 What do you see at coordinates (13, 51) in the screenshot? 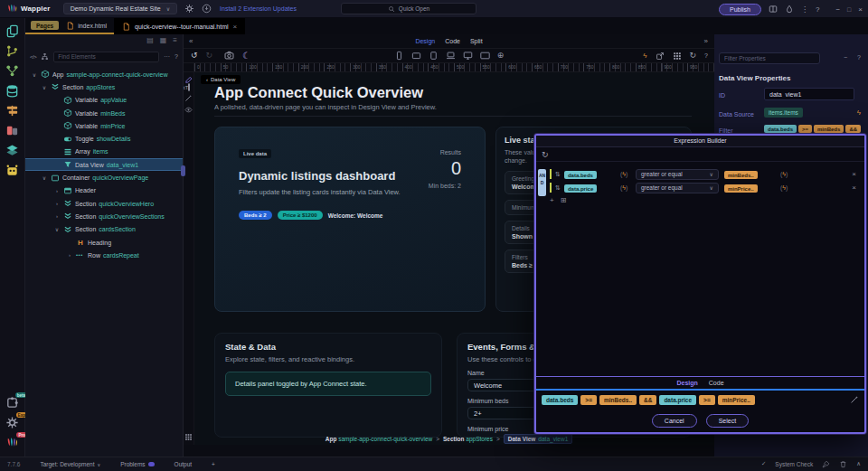
I see `sidebar-item-git` at bounding box center [13, 51].